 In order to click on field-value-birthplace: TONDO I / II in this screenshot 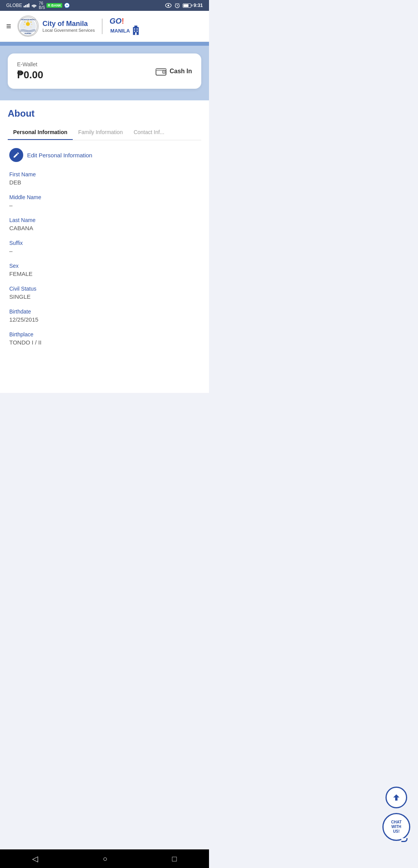, I will do `click(104, 343)`.